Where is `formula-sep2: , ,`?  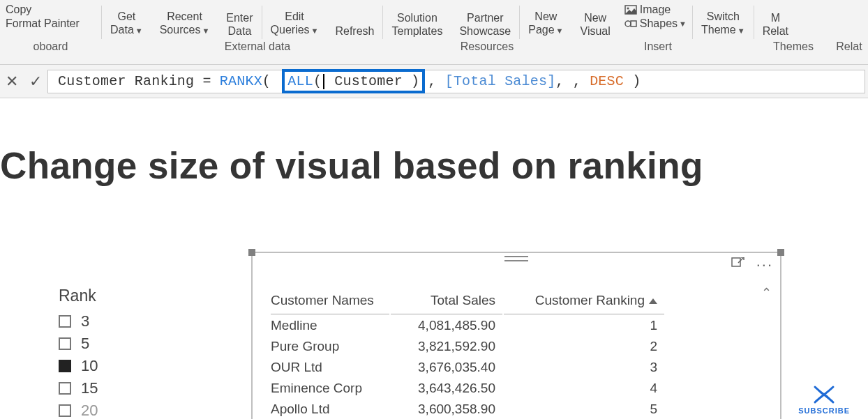
formula-sep2: , , is located at coordinates (572, 81).